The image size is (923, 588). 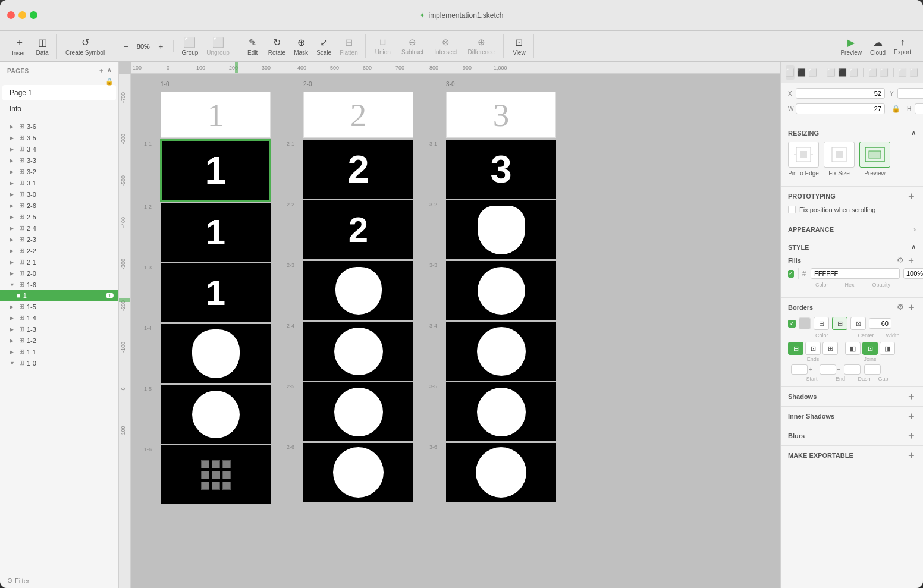 What do you see at coordinates (358, 290) in the screenshot?
I see `artboard-2-block3-content` at bounding box center [358, 290].